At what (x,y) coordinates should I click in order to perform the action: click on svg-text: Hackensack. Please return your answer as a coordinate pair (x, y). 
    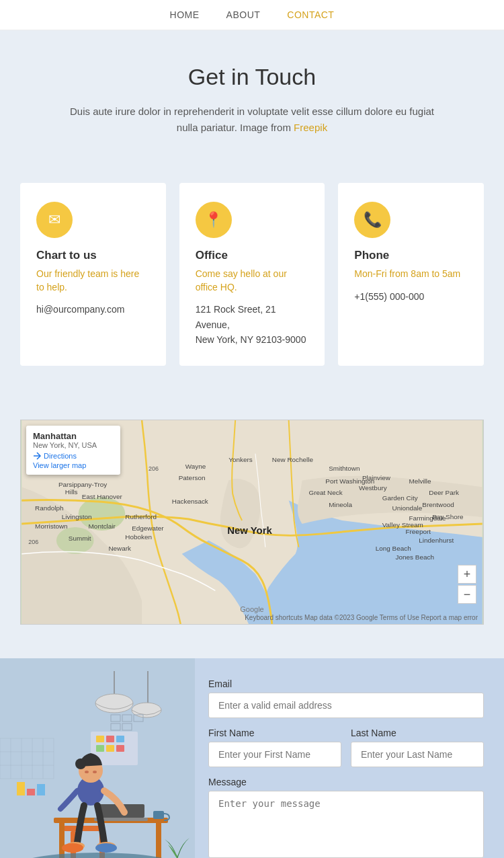
    Looking at the image, I should click on (190, 502).